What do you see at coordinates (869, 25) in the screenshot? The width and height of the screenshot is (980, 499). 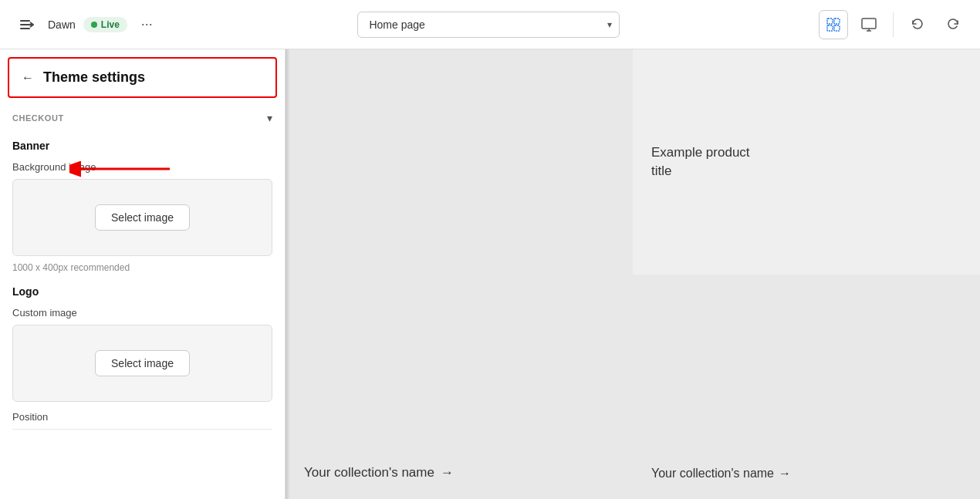 I see `desktop-device-button` at bounding box center [869, 25].